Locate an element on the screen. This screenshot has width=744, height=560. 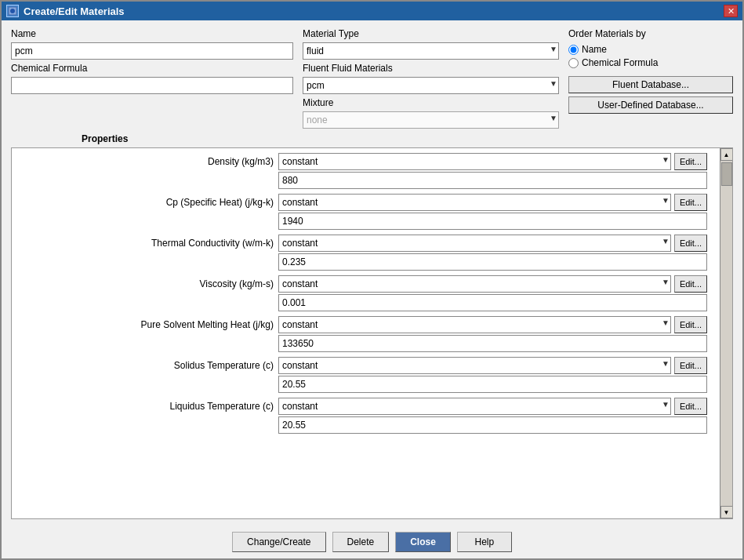
liquidus-temp-value-row is located at coordinates (365, 425).